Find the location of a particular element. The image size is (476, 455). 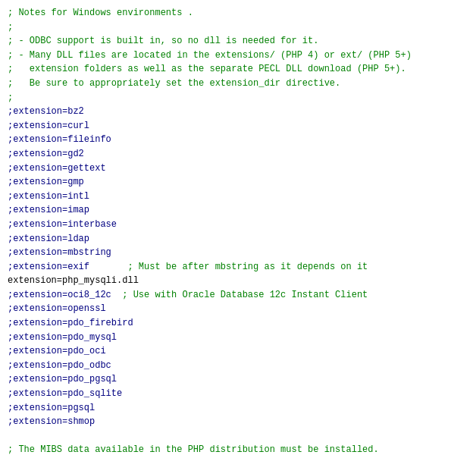

active-directive-line: extension=php_mysqli.dll is located at coordinates (73, 281).